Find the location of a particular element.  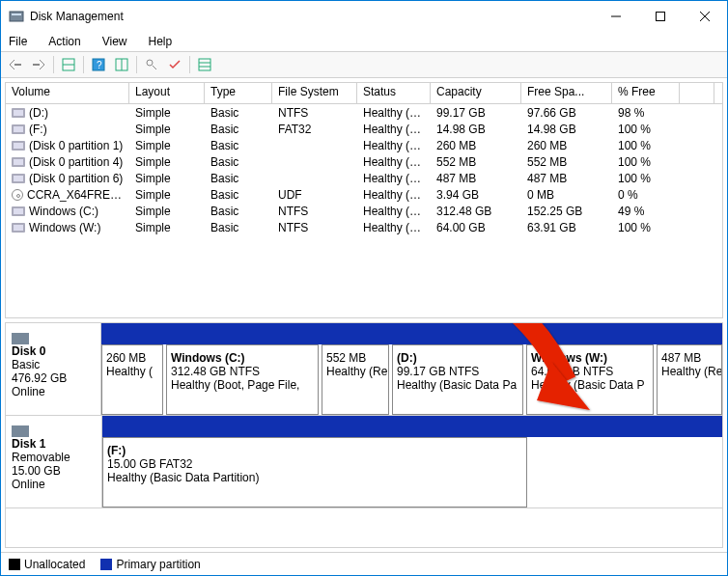

partition: 552 MBHealthy (Re is located at coordinates (355, 380).